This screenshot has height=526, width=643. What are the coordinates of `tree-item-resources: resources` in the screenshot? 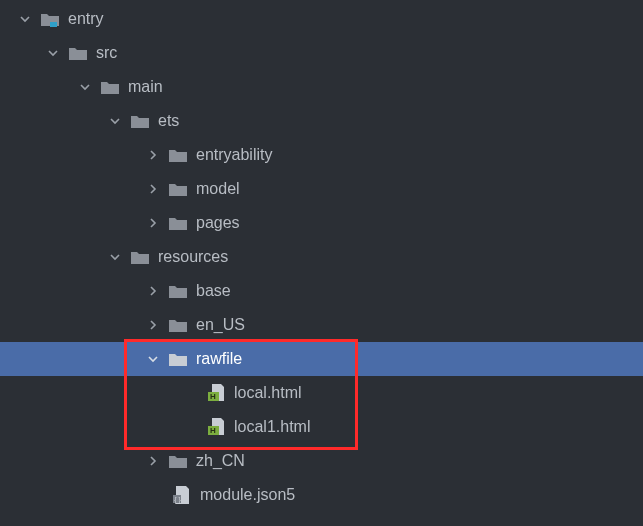 It's located at (322, 257).